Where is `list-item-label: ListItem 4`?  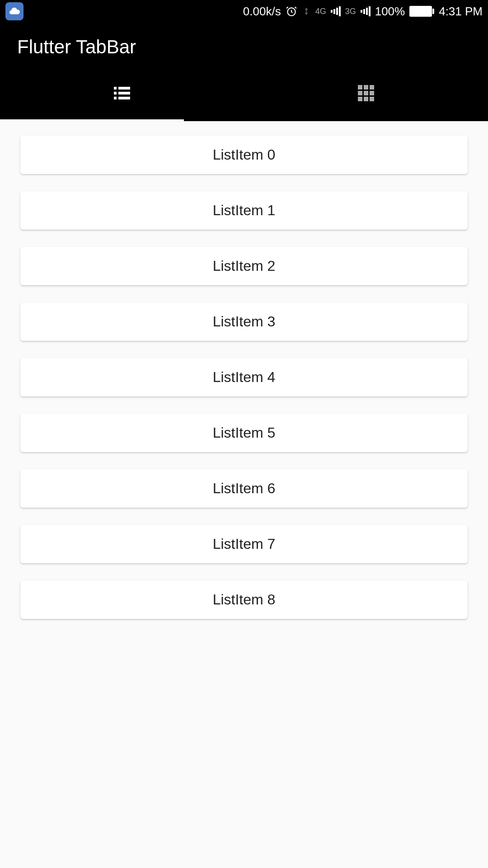 list-item-label: ListItem 4 is located at coordinates (244, 377).